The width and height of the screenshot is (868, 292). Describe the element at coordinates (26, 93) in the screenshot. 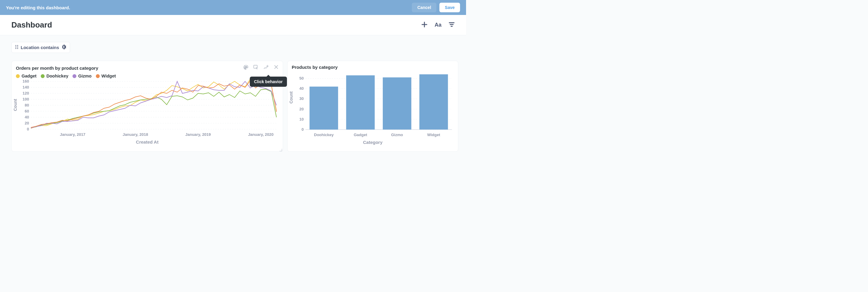

I see `svg-text: 120` at that location.